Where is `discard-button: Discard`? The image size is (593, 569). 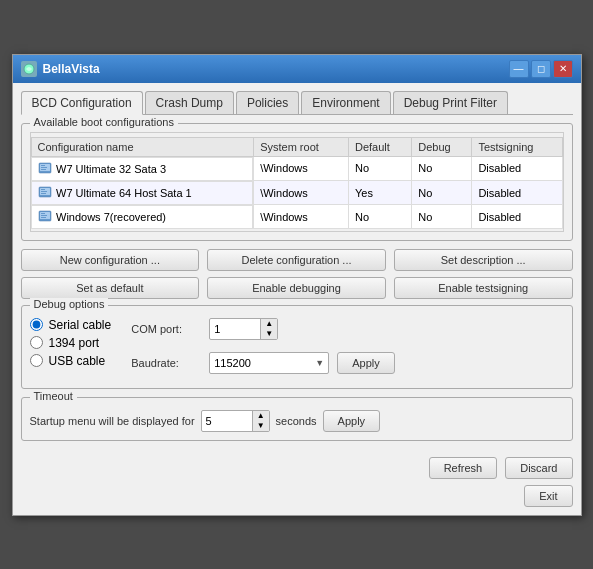 discard-button: Discard is located at coordinates (538, 468).